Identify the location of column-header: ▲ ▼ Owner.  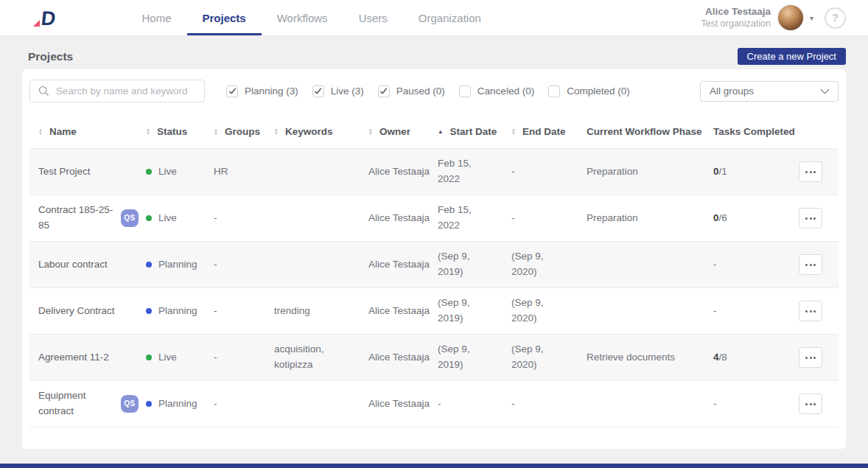
(403, 131).